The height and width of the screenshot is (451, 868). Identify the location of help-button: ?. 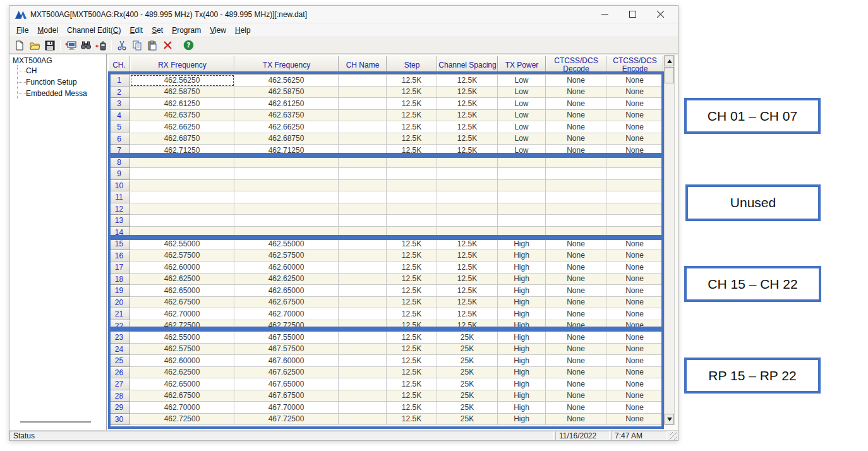
(188, 45).